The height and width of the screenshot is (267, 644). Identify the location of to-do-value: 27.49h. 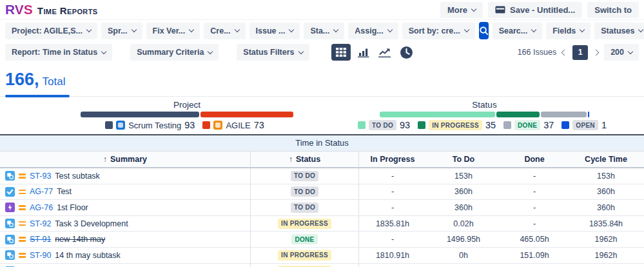
(463, 266).